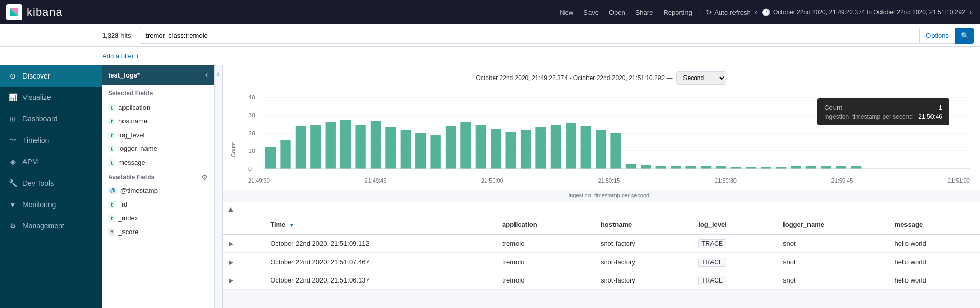  Describe the element at coordinates (51, 140) in the screenshot. I see `sidebar-item-timelion: 〜 Timelion` at that location.